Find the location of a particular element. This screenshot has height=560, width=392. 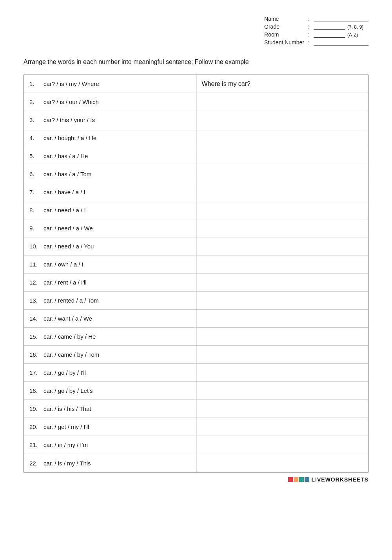

info-table: Name : Grade : (7, 8, 9) Room : (A-Z) St… is located at coordinates (316, 31).